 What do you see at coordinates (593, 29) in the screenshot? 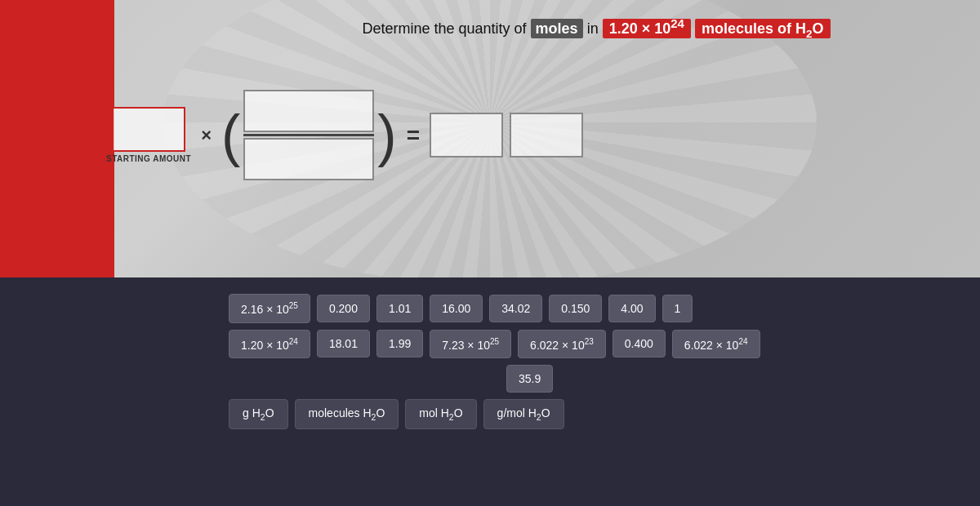
I see `question-middle: in` at bounding box center [593, 29].